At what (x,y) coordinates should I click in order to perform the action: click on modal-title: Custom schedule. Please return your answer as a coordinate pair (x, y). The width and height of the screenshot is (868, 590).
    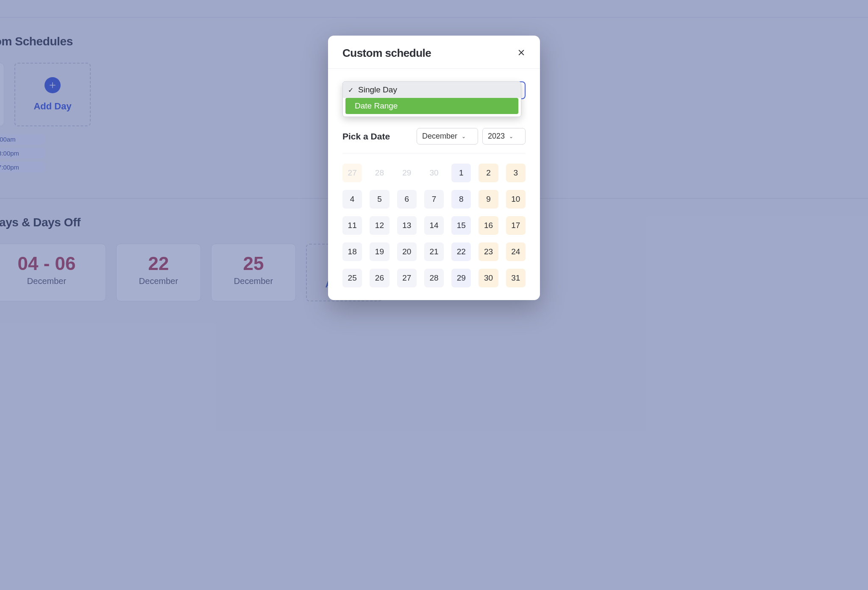
    Looking at the image, I should click on (387, 53).